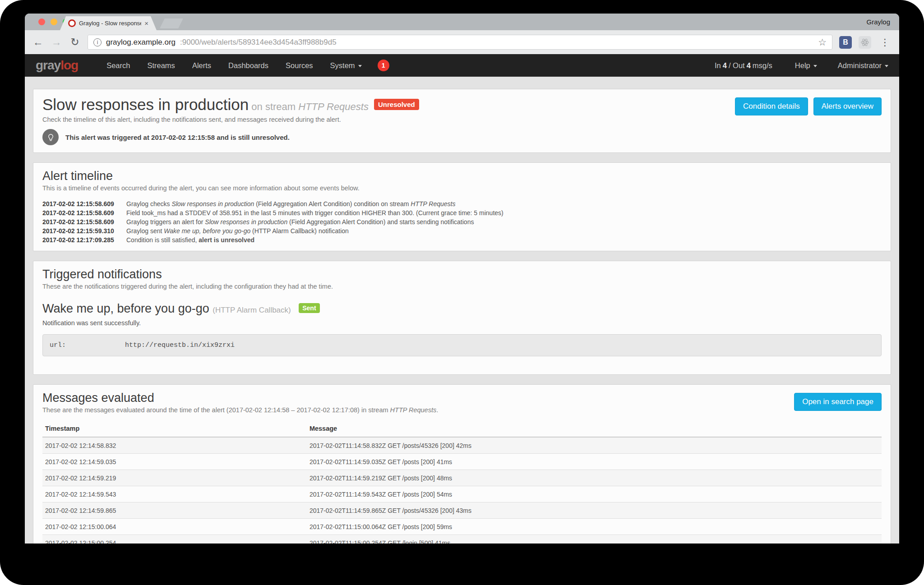 Image resolution: width=924 pixels, height=585 pixels. What do you see at coordinates (462, 176) in the screenshot?
I see `timeline-title: Alert timeline` at bounding box center [462, 176].